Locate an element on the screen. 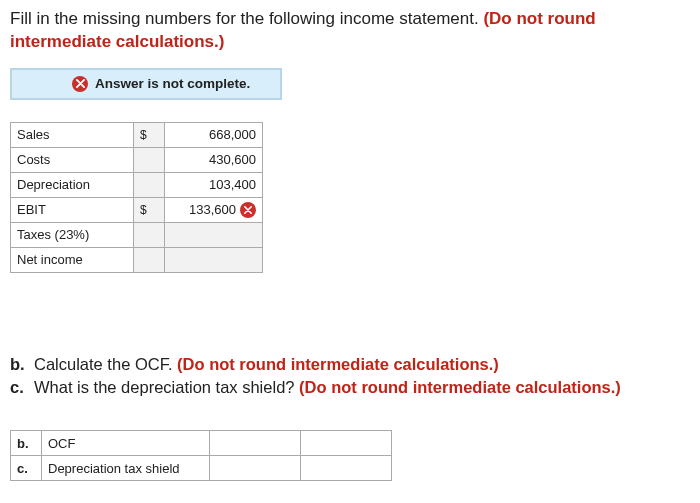 This screenshot has width=700, height=503. question-c-bold: (Do not round intermediate calculations.… is located at coordinates (460, 387).